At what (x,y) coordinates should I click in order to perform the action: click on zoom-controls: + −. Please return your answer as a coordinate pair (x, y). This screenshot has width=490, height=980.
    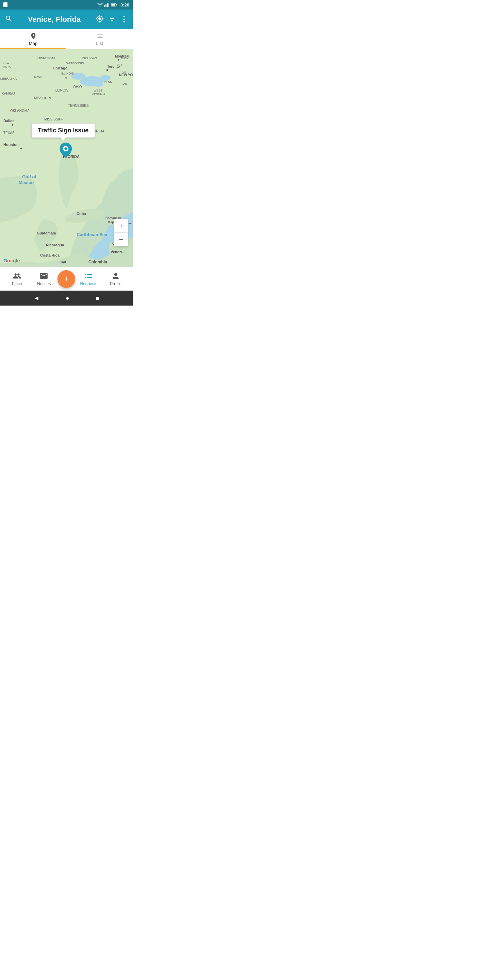
    Looking at the image, I should click on (121, 233).